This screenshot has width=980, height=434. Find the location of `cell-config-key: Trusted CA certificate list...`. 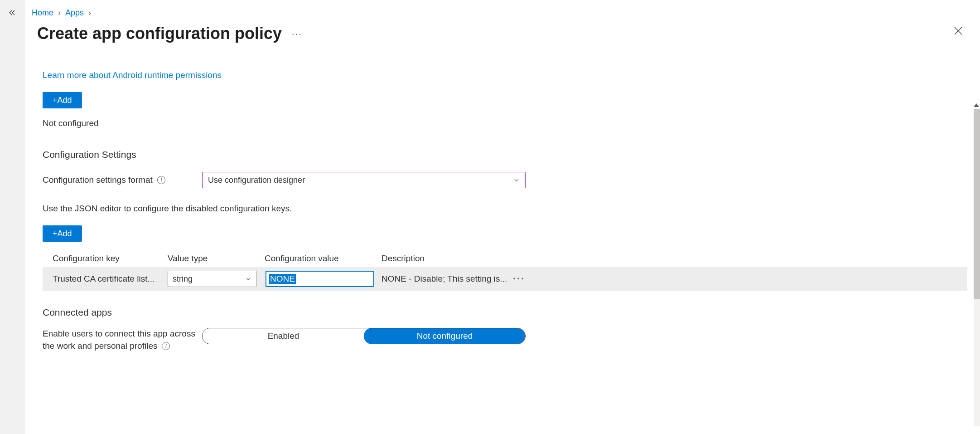

cell-config-key: Trusted CA certificate list... is located at coordinates (110, 279).